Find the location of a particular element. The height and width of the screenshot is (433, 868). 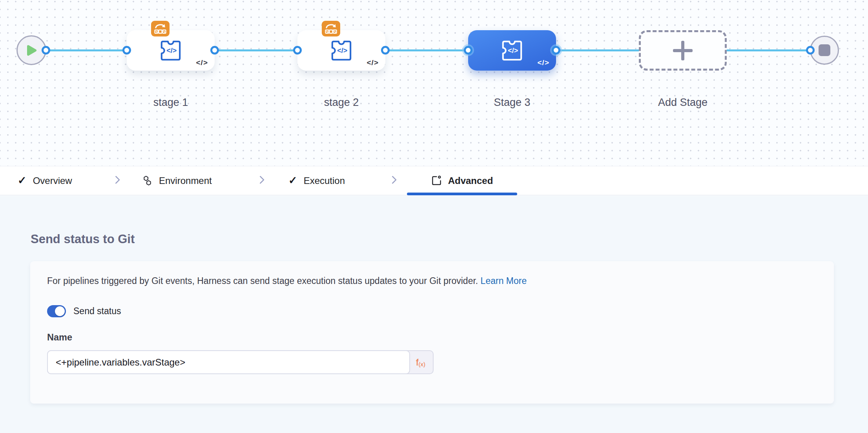

toggle-label: Send status is located at coordinates (97, 311).